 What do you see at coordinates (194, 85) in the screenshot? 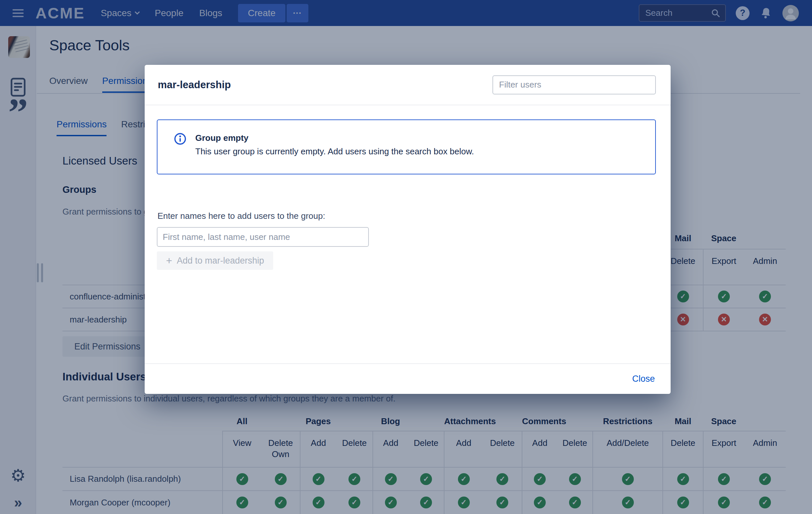
I see `dialog-title: mar-leadership` at bounding box center [194, 85].